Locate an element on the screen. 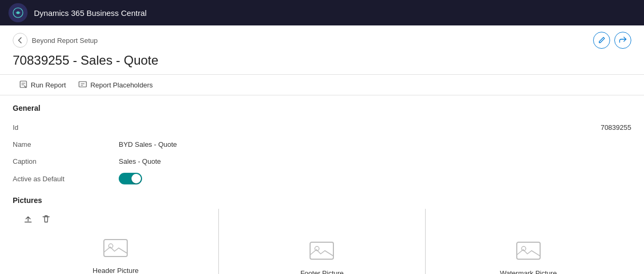 This screenshot has height=274, width=644. name-label: Name is located at coordinates (66, 144).